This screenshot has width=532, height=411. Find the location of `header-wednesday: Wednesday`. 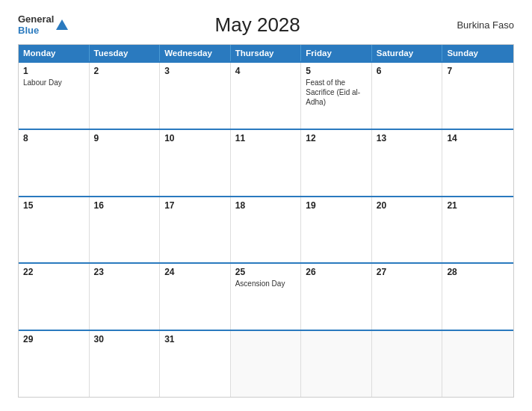

header-wednesday: Wednesday is located at coordinates (196, 53).